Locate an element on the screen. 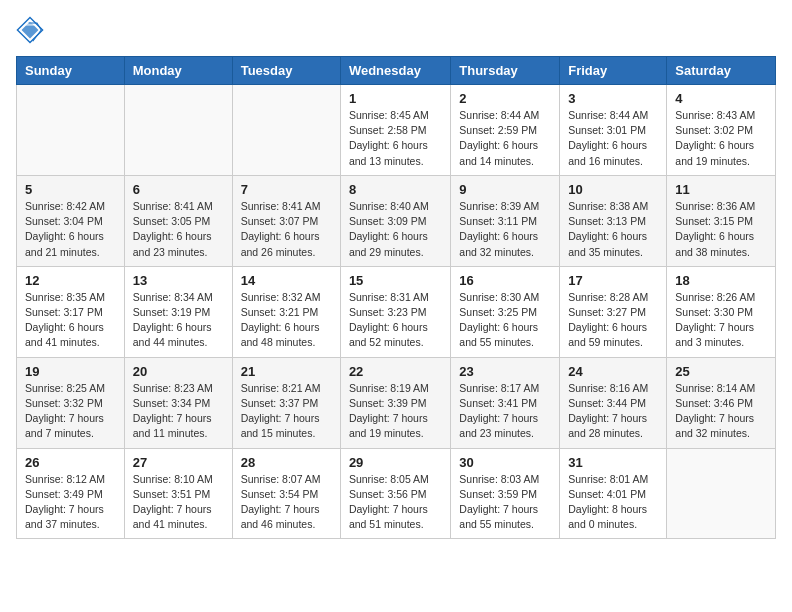  calendar-cell: 25Sunrise: 8:14 AM Sunset: 3:46 PM Dayli… is located at coordinates (722, 402).